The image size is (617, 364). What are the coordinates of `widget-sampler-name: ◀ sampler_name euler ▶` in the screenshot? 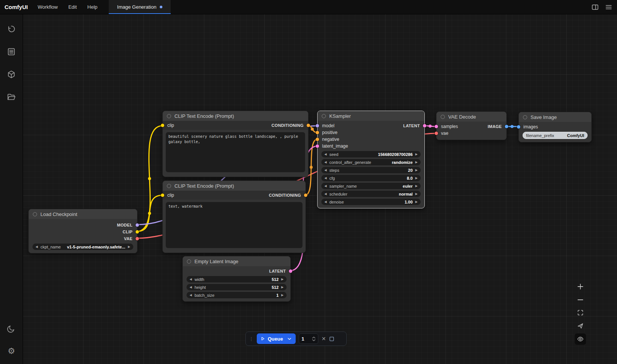 It's located at (371, 186).